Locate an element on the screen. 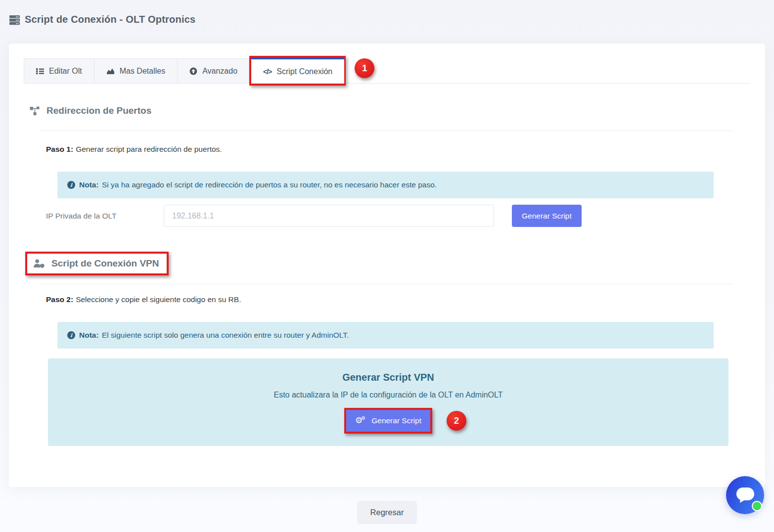 This screenshot has height=532, width=774. tab-label: Script Conexión is located at coordinates (305, 72).